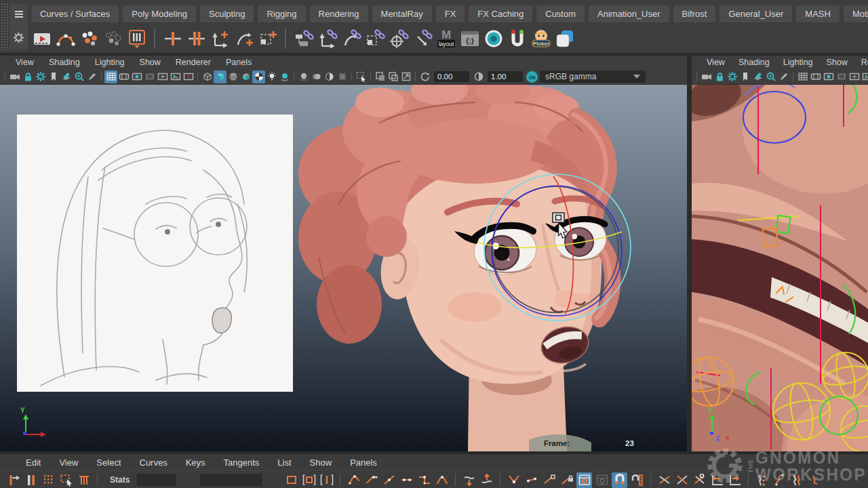 Image resolution: width=868 pixels, height=488 pixels. Describe the element at coordinates (372, 480) in the screenshot. I see `clamped-tangent-icon` at that location.